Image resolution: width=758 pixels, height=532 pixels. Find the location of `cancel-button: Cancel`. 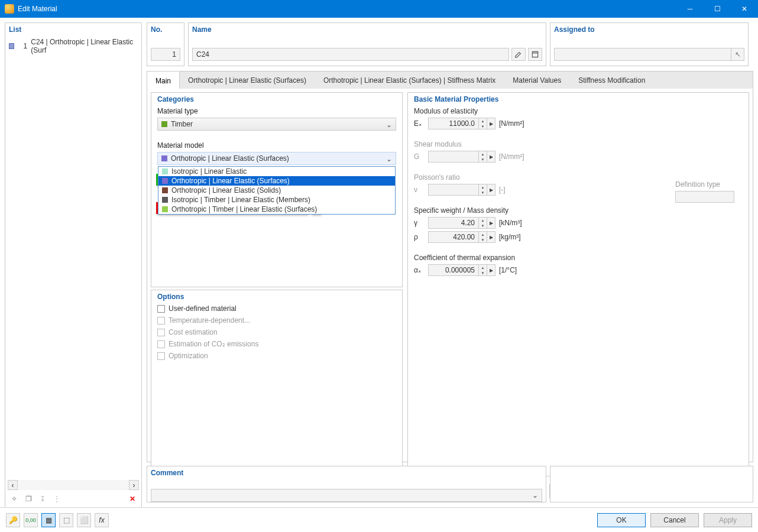

cancel-button: Cancel is located at coordinates (675, 520).